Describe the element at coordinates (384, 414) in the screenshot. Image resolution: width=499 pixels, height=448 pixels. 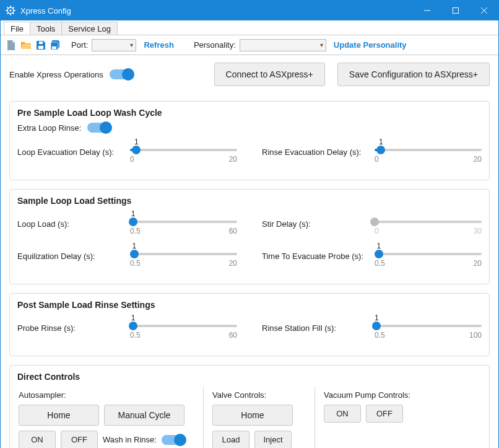
I see `vacuum-off-button: OFF` at that location.